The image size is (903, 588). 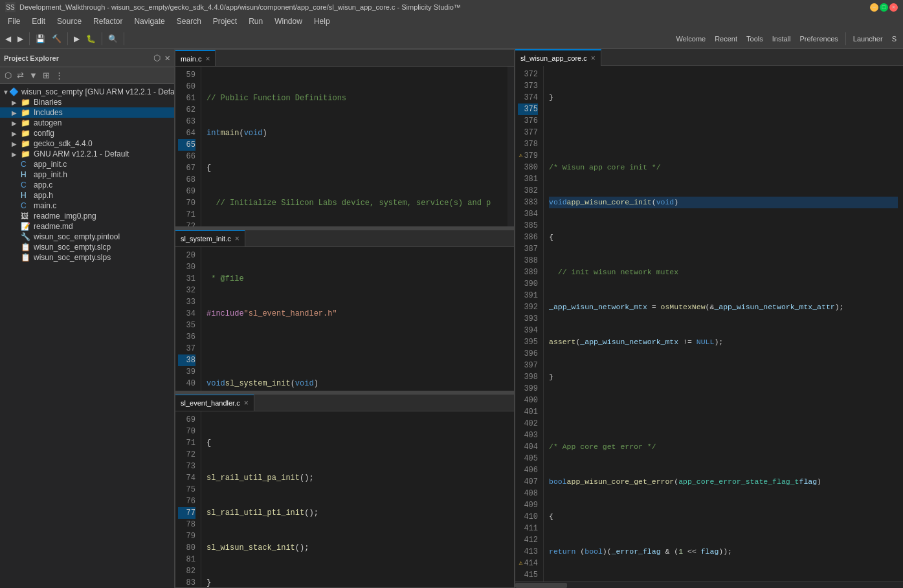 What do you see at coordinates (21, 75) in the screenshot?
I see `link-editor-button: ⇄` at bounding box center [21, 75].